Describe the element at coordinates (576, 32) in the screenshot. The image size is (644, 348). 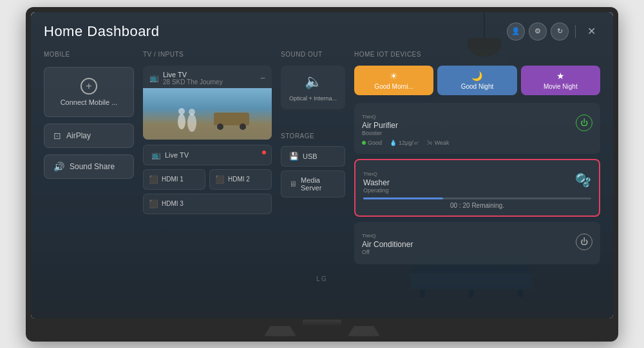
I see `header-divider` at that location.